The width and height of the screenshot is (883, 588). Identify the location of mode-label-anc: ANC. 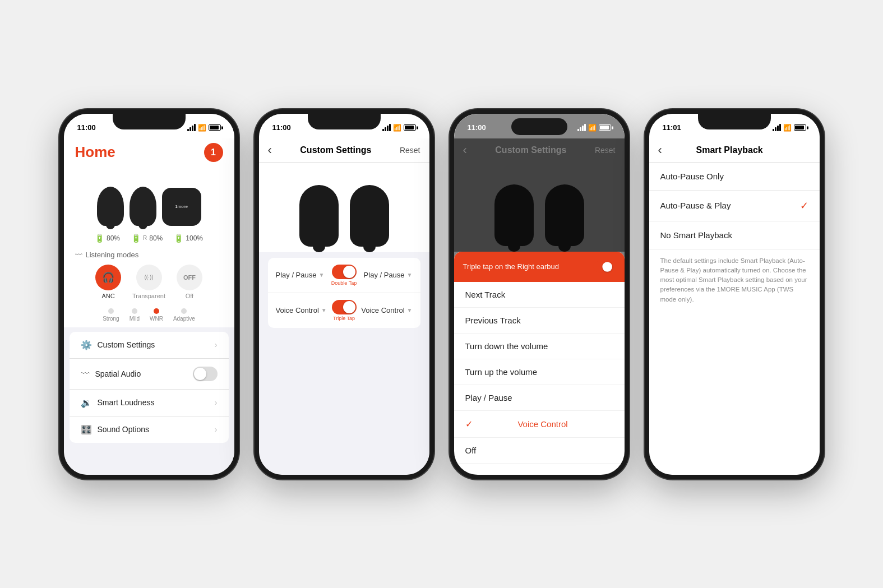
(108, 296).